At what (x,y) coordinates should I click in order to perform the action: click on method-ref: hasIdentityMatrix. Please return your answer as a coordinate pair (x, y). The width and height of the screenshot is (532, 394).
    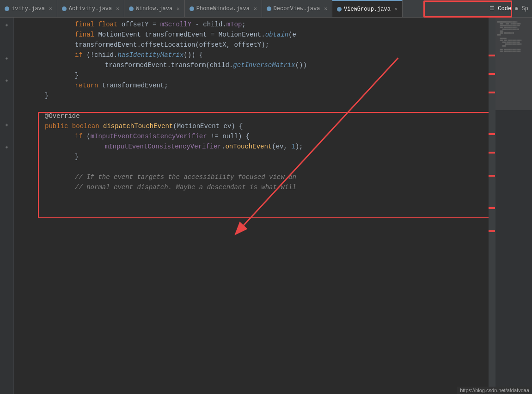
    Looking at the image, I should click on (151, 55).